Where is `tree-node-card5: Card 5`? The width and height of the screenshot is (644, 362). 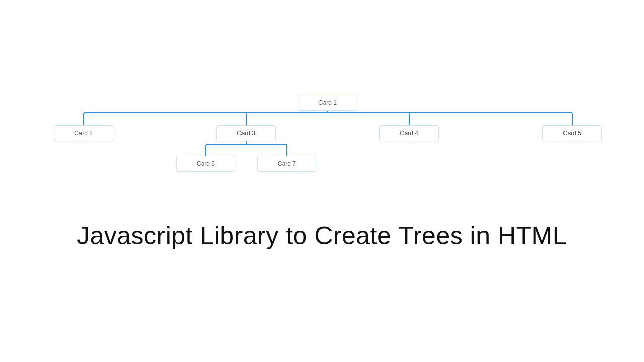
tree-node-card5: Card 5 is located at coordinates (572, 133).